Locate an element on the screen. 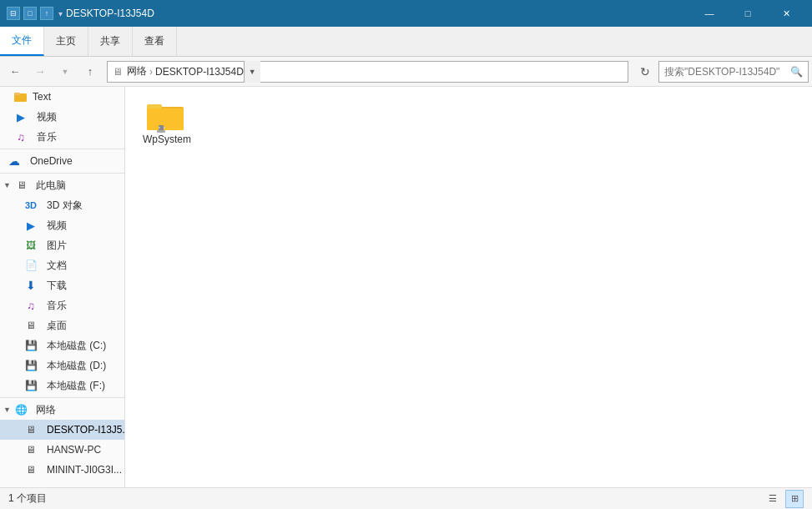 This screenshot has width=812, height=509. ribbon-tab-home: 主页 is located at coordinates (67, 42).